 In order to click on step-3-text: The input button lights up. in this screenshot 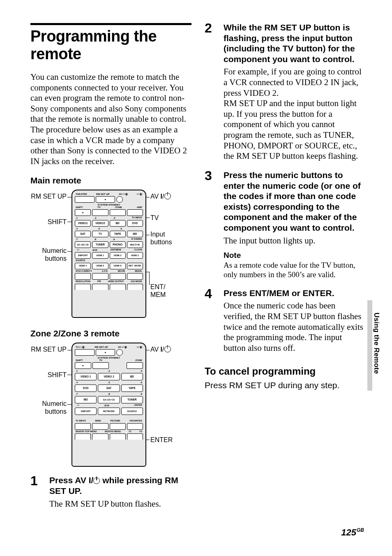, I will do `click(295, 241)`.